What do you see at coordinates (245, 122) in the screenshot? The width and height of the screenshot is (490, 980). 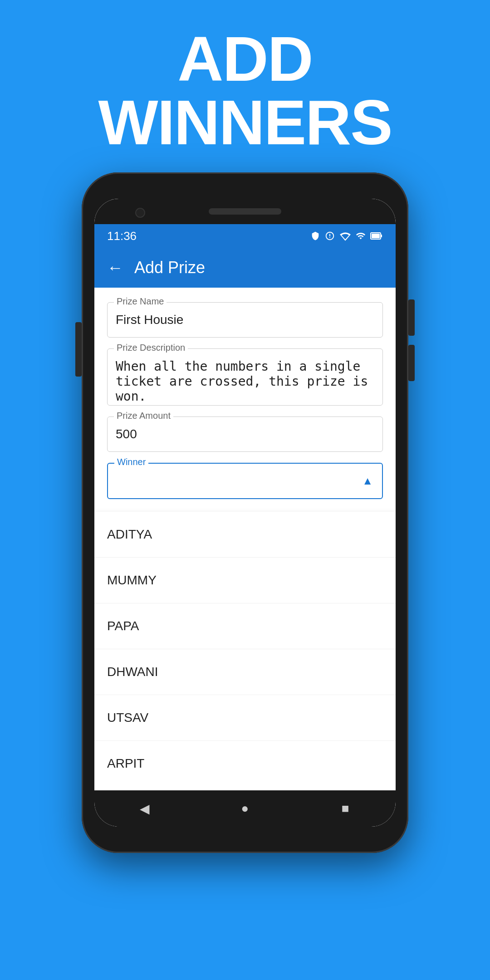 I see `hero-line2: WINNERS` at bounding box center [245, 122].